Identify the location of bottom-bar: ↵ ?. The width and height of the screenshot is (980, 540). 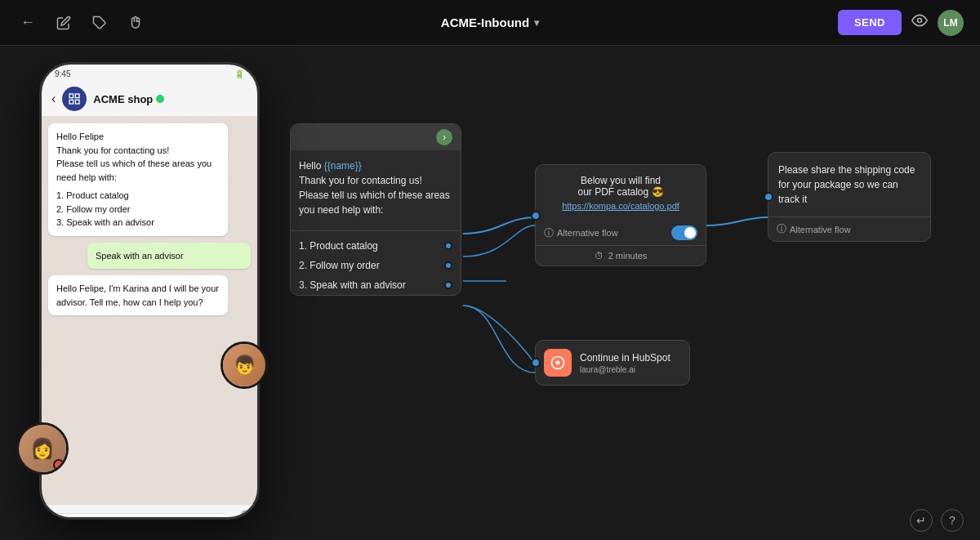
(937, 520).